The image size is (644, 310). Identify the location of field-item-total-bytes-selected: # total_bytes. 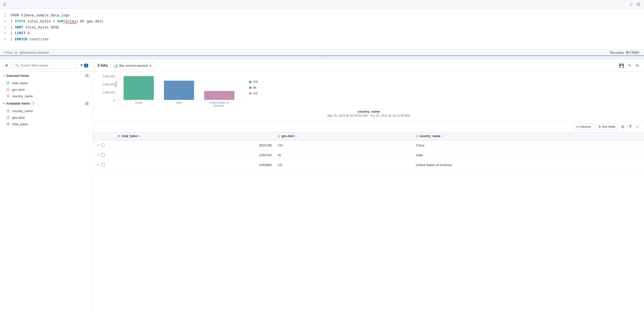
(46, 83).